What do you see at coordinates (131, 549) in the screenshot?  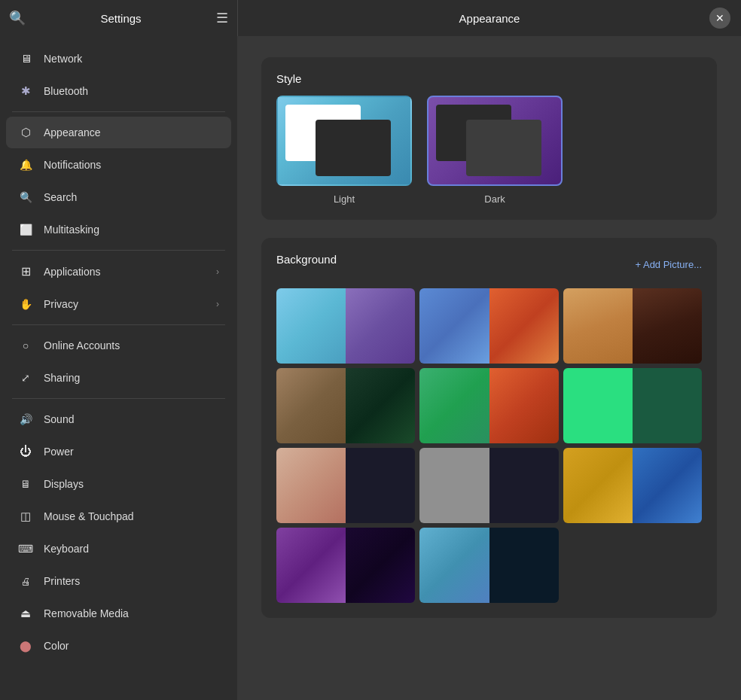 I see `sidebar-label-keyboard: Keyboard` at bounding box center [131, 549].